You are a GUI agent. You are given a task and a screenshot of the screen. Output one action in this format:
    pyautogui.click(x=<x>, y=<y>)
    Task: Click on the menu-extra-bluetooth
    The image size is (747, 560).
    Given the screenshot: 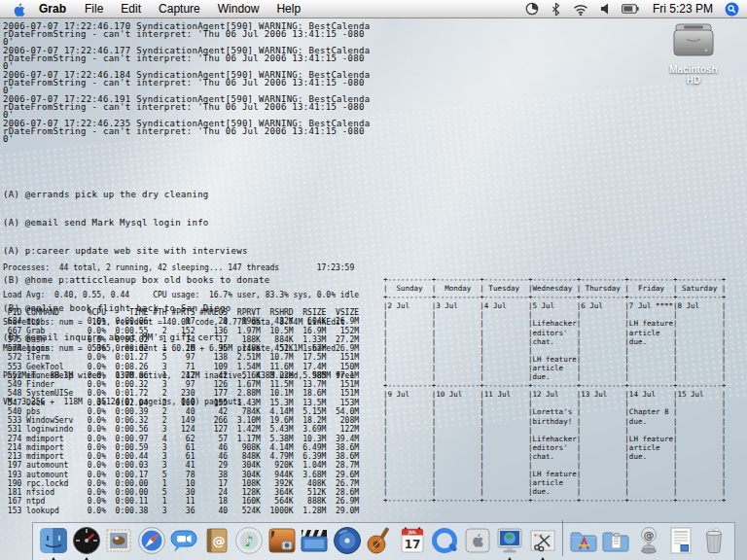 What is the action you would take?
    pyautogui.click(x=556, y=10)
    